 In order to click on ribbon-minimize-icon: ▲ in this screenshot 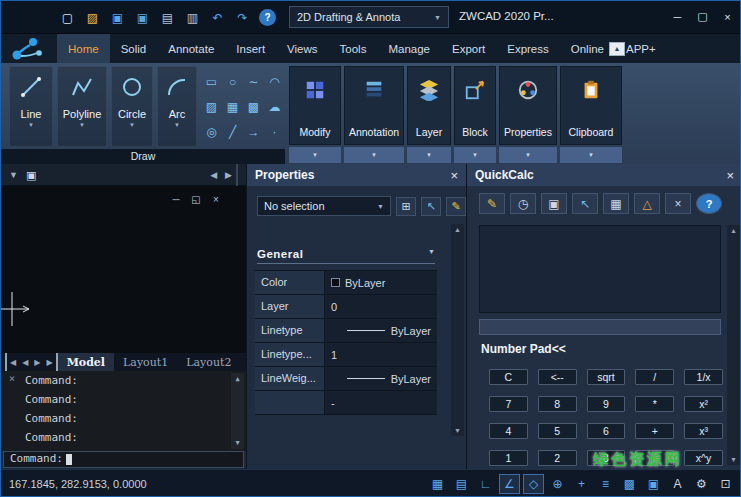, I will do `click(617, 49)`.